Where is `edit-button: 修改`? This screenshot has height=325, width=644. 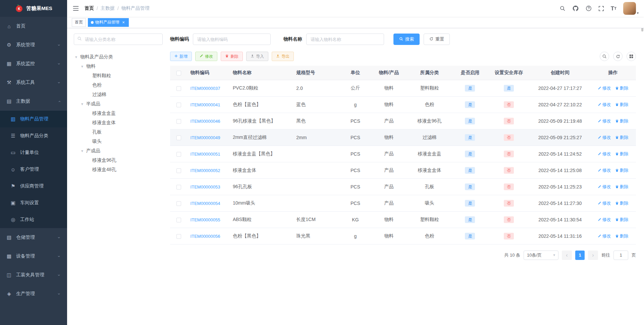 edit-button: 修改 is located at coordinates (206, 56).